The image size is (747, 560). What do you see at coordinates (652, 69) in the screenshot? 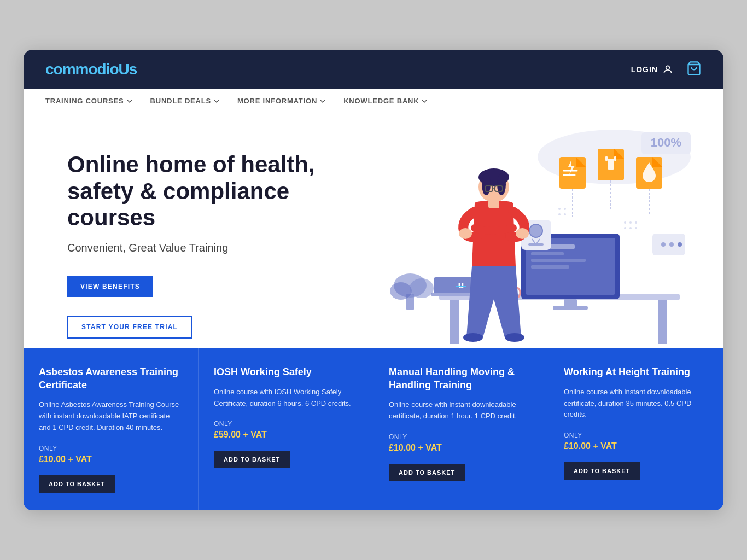
I see `login-button: LOGIN` at bounding box center [652, 69].